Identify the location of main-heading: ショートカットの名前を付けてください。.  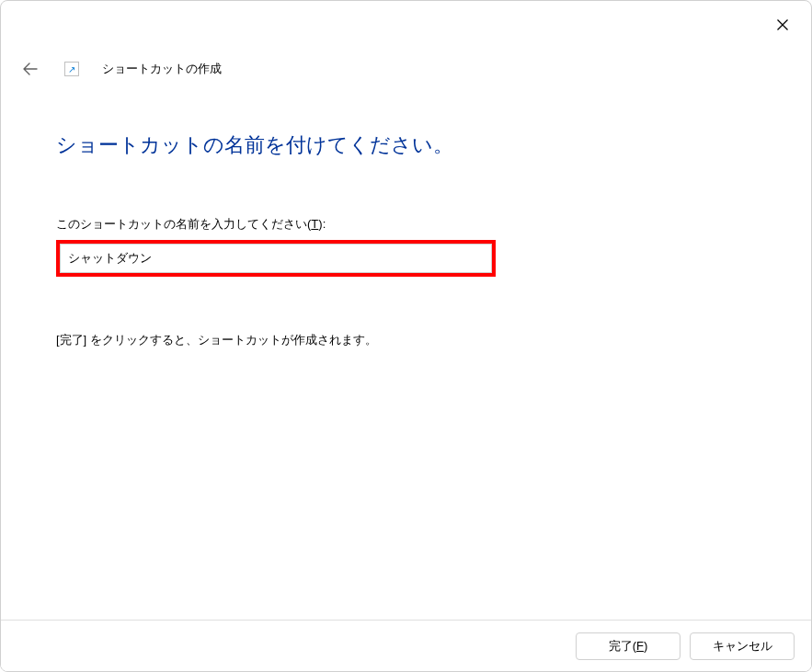
(406, 145).